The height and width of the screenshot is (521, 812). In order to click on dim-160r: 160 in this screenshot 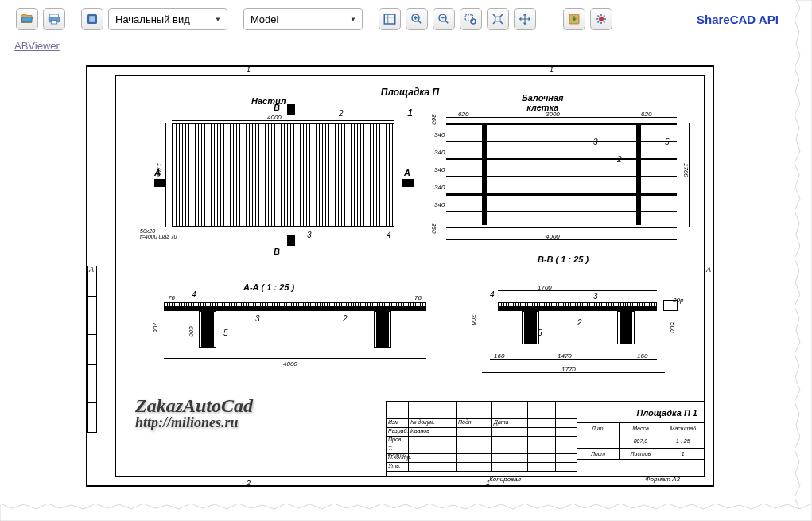, I will do `click(643, 356)`.